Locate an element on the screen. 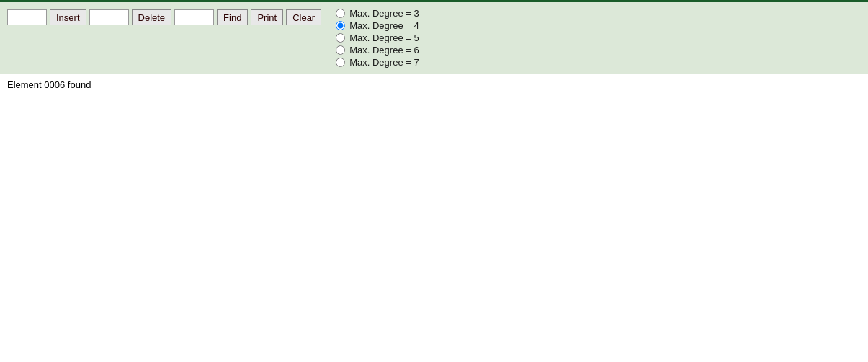  insert-input is located at coordinates (27, 17).